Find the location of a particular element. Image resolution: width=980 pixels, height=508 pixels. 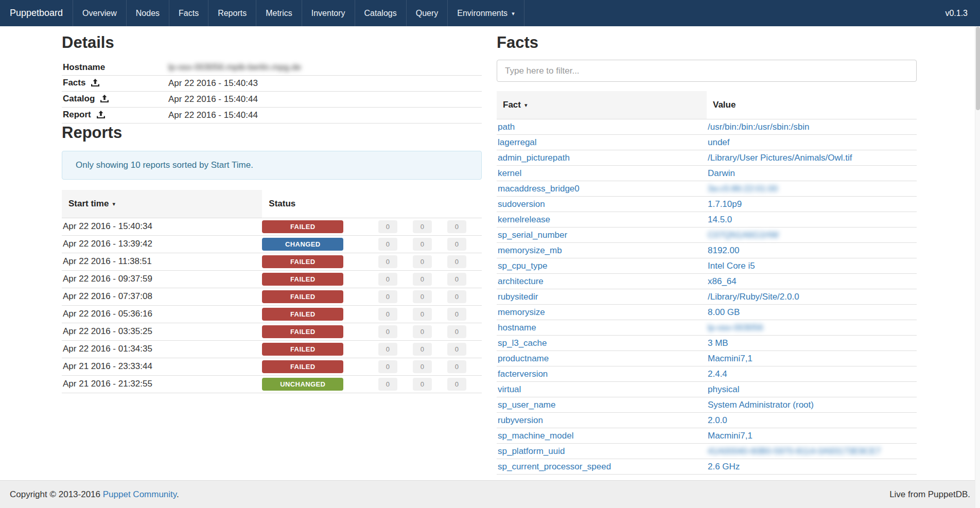

fact-value-link: Darwin is located at coordinates (722, 173).